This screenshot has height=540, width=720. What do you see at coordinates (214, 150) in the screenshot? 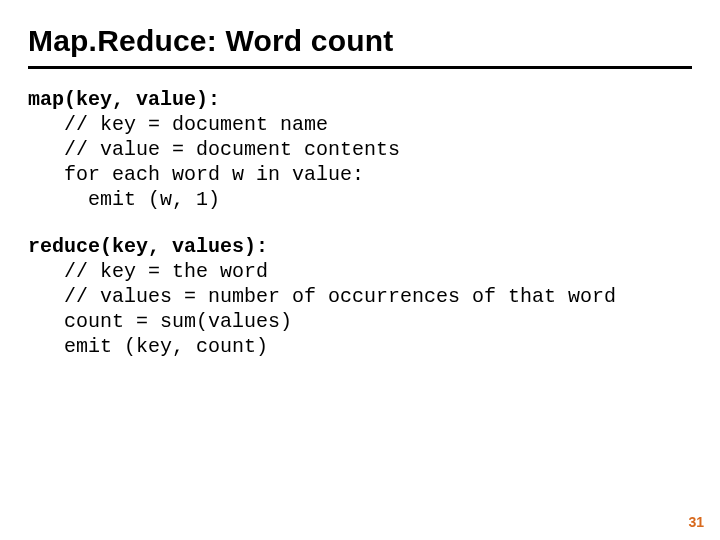
I see `map-line-2: // value = document contents` at bounding box center [214, 150].